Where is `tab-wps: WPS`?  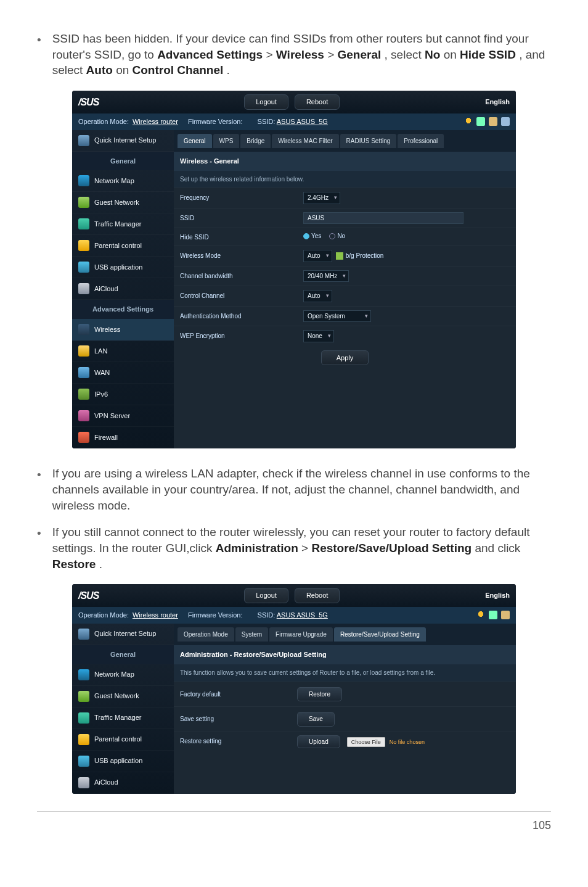 tab-wps: WPS is located at coordinates (227, 141).